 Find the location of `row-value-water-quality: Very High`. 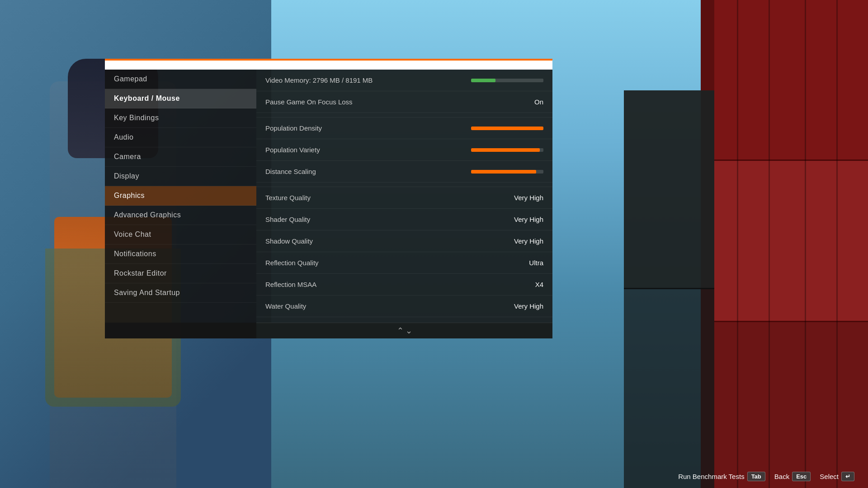

row-value-water-quality: Very High is located at coordinates (529, 306).